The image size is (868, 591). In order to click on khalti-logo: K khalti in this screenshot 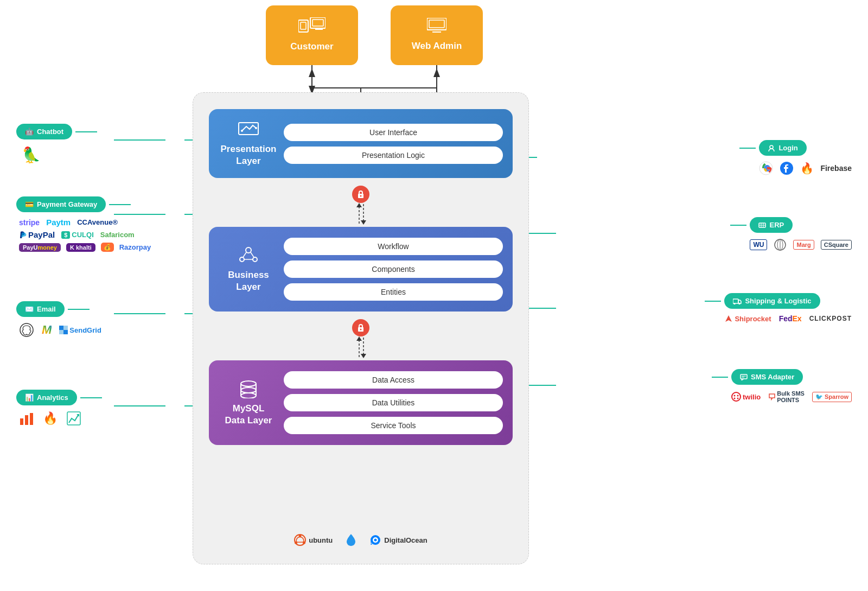, I will do `click(81, 247)`.